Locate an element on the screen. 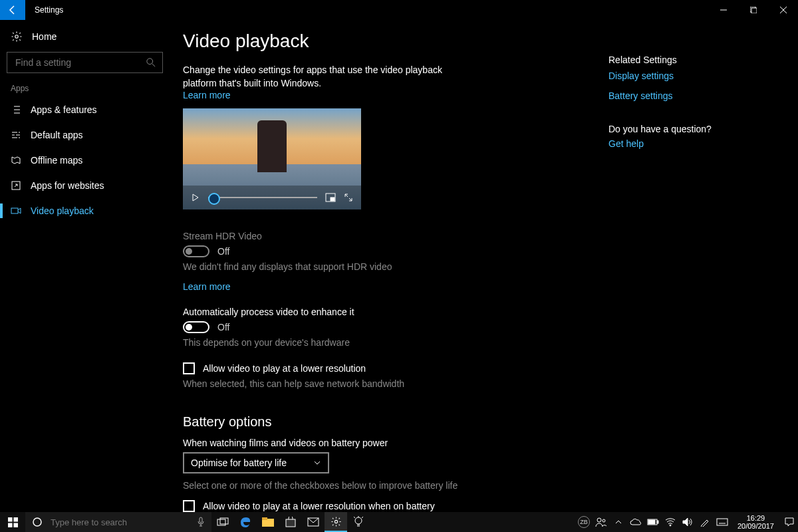 This screenshot has width=798, height=532. learn-more-link: Learn more is located at coordinates (207, 95).